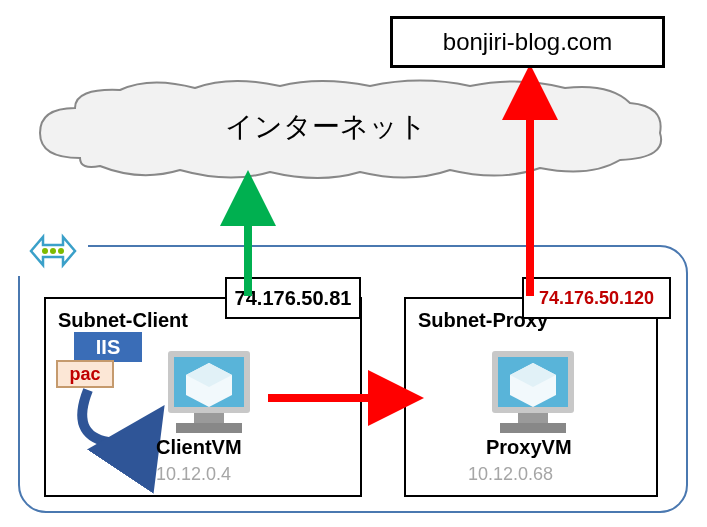 The height and width of the screenshot is (527, 707). What do you see at coordinates (510, 474) in the screenshot?
I see `proxy-vm-ip: 10.12.0.68` at bounding box center [510, 474].